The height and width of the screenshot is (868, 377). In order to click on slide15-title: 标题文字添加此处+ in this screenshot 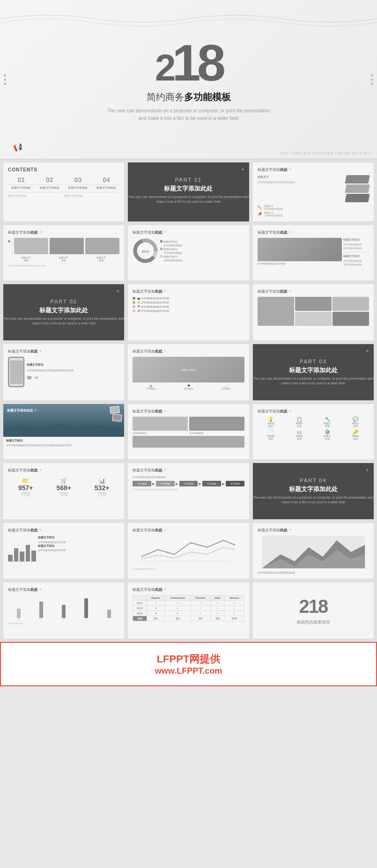, I will do `click(313, 411)`.